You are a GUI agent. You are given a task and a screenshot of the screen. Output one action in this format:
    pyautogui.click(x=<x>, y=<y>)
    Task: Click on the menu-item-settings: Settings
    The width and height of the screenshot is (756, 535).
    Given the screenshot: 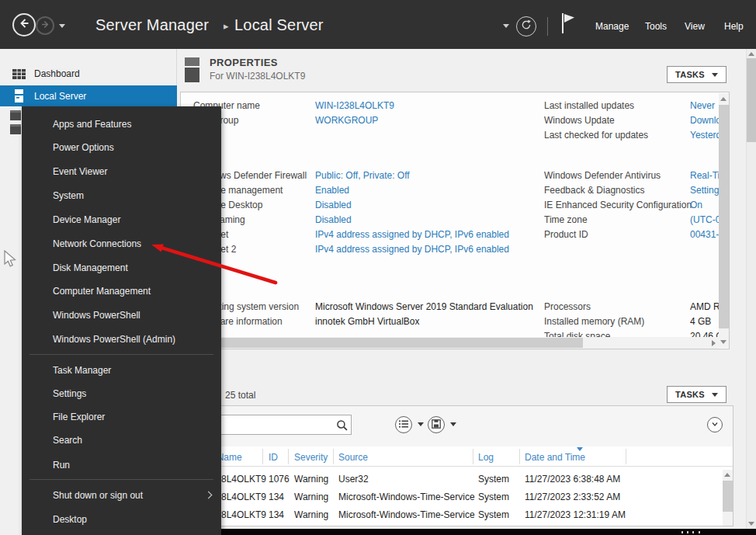 What is the action you would take?
    pyautogui.click(x=121, y=394)
    